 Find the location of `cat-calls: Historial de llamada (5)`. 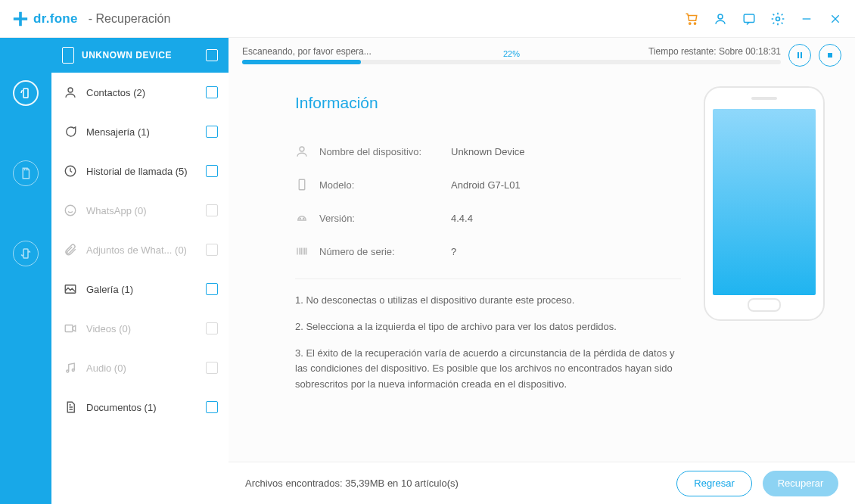

cat-calls: Historial de llamada (5) is located at coordinates (140, 171).